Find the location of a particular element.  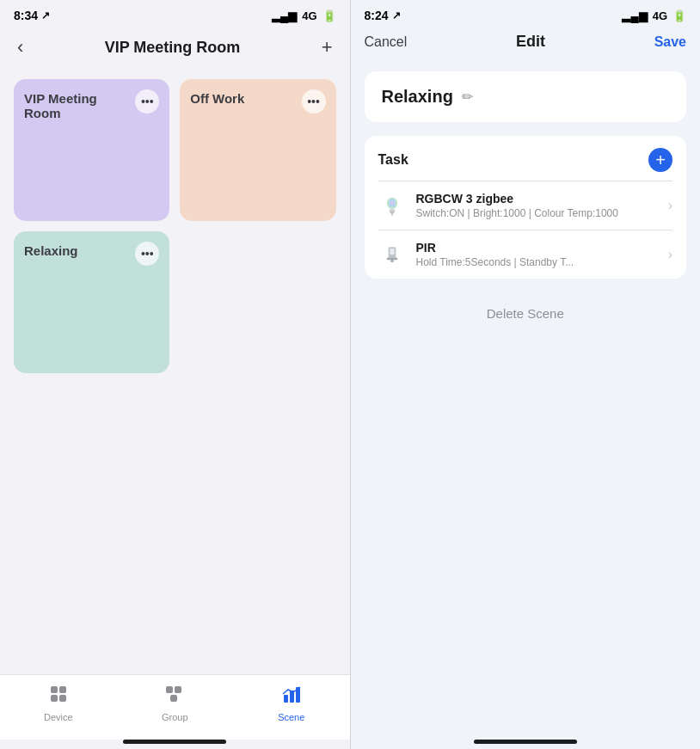

task-card: Task + is located at coordinates (526, 207).